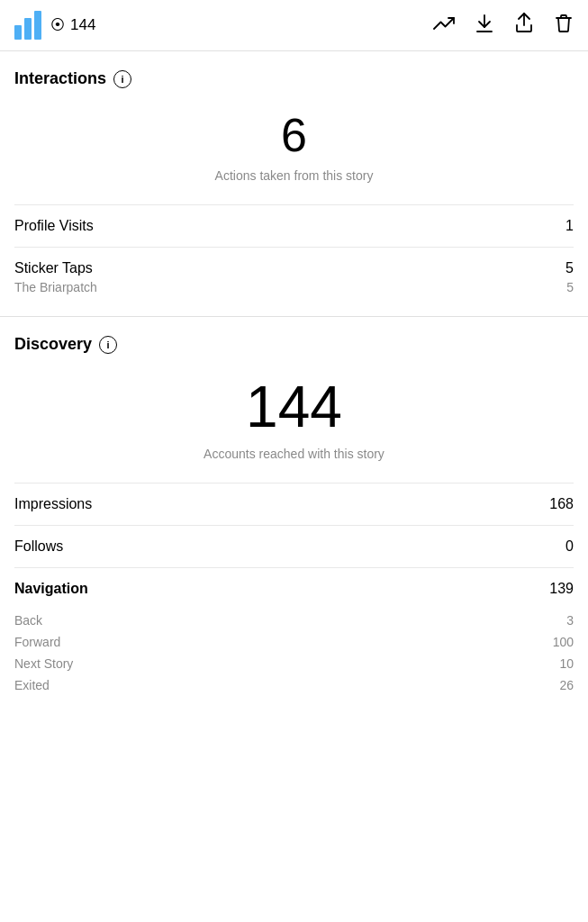 The height and width of the screenshot is (922, 588). What do you see at coordinates (28, 25) in the screenshot?
I see `bar-chart-icon` at bounding box center [28, 25].